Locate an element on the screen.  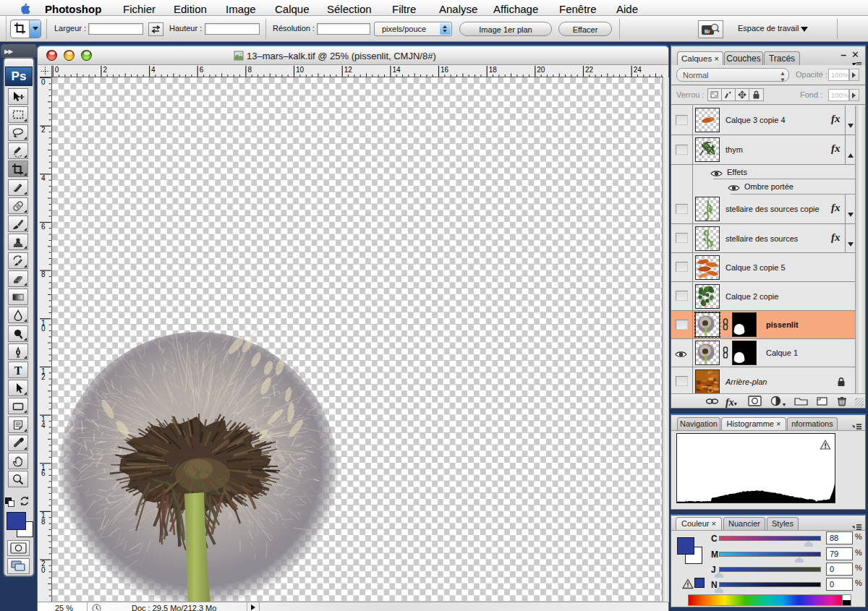
svg-text: 10 is located at coordinates (300, 69).